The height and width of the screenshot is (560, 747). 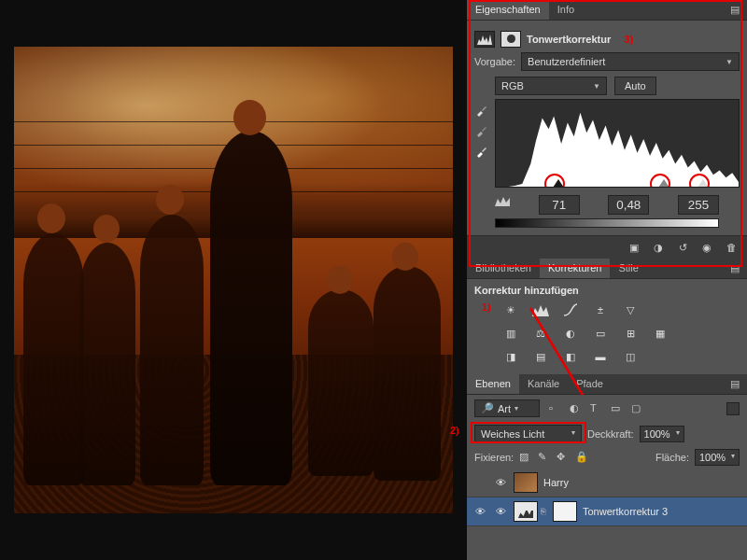 What do you see at coordinates (569, 39) in the screenshot?
I see `properties-title: Tonwertkorrektur` at bounding box center [569, 39].